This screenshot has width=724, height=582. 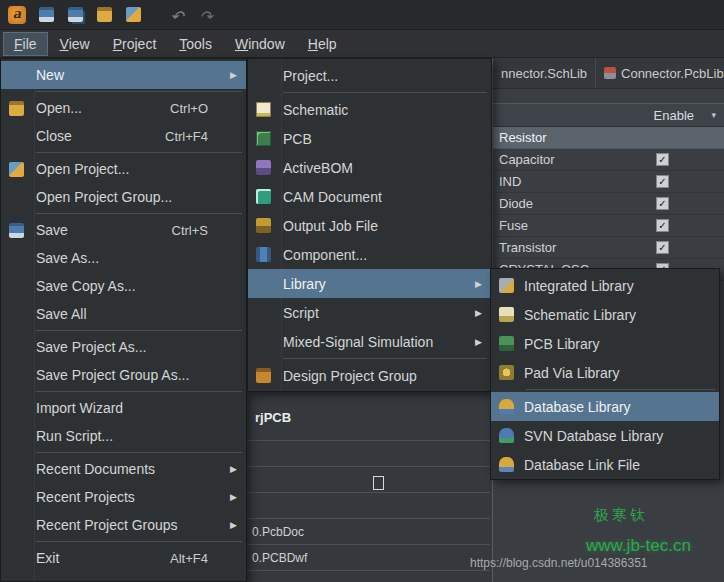 What do you see at coordinates (370, 376) in the screenshot?
I see `new-menu-item-design-project-group: Design Project Group` at bounding box center [370, 376].